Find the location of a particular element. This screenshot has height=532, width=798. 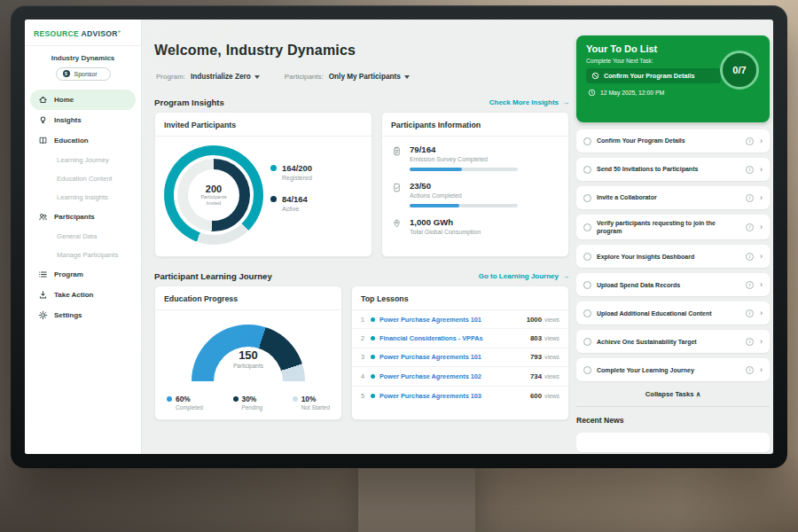

monitor-stand is located at coordinates (417, 497).